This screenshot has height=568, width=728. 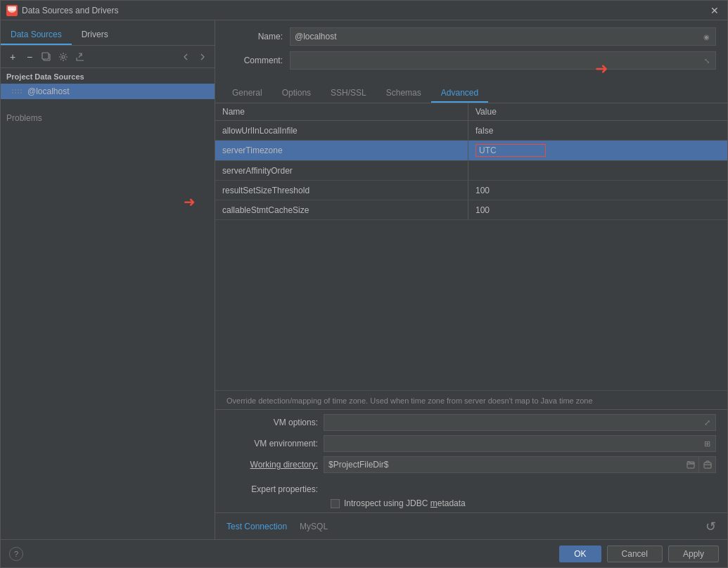 What do you see at coordinates (342, 150) in the screenshot?
I see `prop-name-cell: serverTimezone` at bounding box center [342, 150].